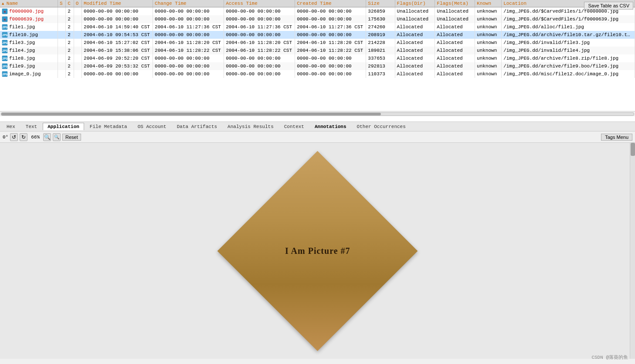 The width and height of the screenshot is (635, 364). I want to click on vertical-scrollbar-thumb, so click(633, 149).